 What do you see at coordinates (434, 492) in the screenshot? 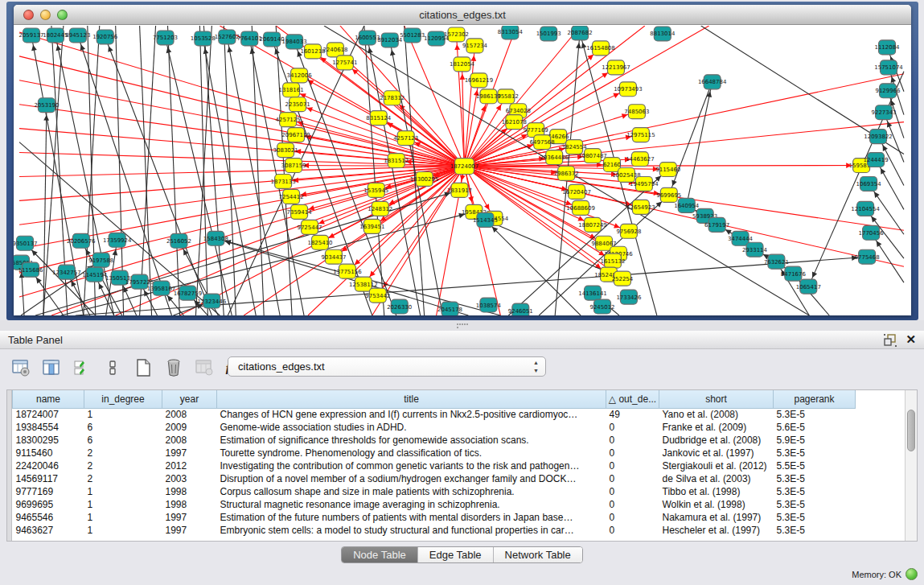
I see `table-row: 977716911998Corpus callosum shape and si…` at bounding box center [434, 492].